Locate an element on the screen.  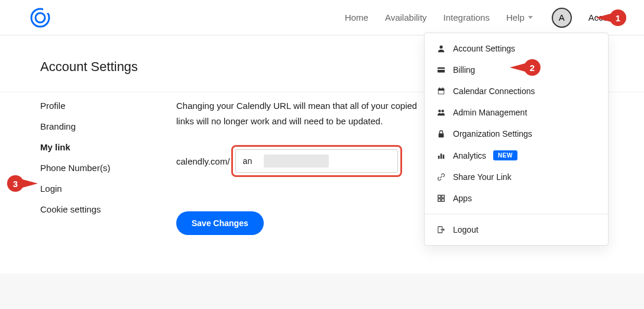
sidebar-item-branding: Branding is located at coordinates (108, 127).